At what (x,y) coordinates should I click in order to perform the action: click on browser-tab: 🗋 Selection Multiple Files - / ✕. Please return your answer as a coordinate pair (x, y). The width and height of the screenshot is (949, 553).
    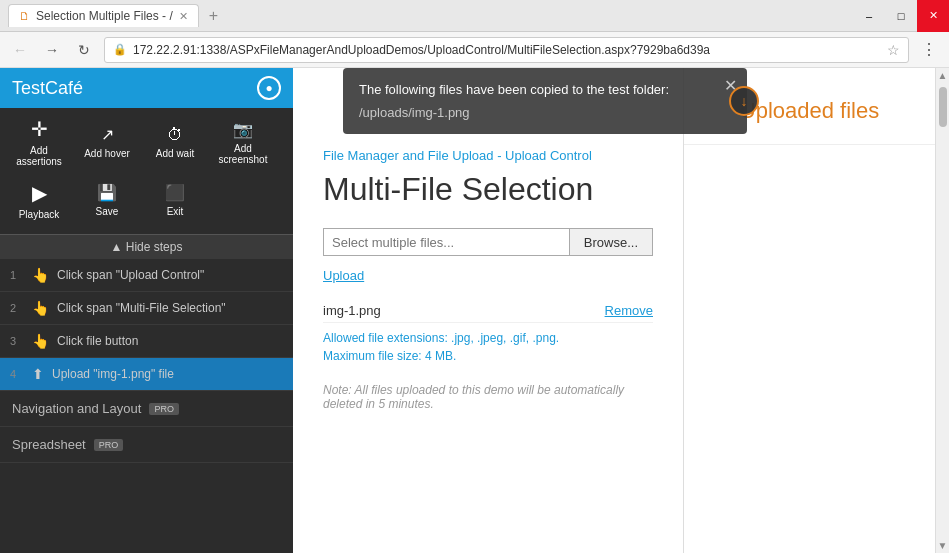
    Looking at the image, I should click on (104, 16).